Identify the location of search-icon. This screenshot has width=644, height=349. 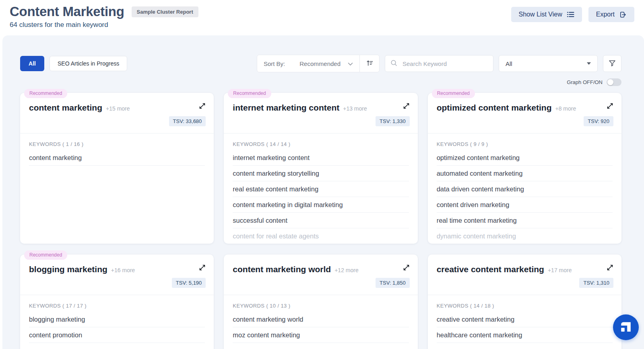
(394, 64).